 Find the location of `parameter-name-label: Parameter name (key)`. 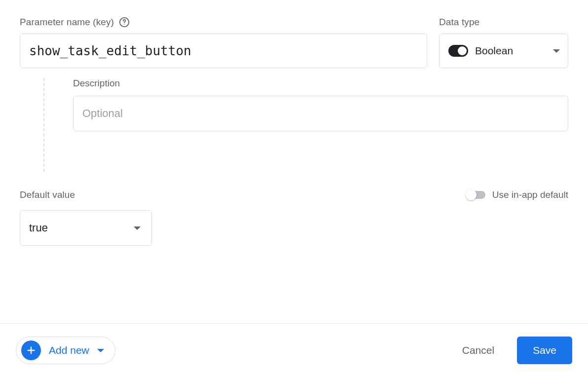

parameter-name-label: Parameter name (key) is located at coordinates (223, 22).